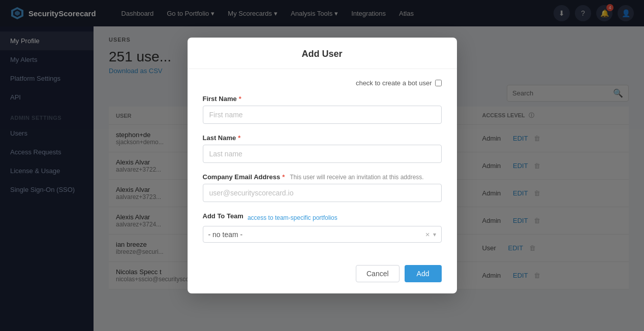 The width and height of the screenshot is (644, 331). What do you see at coordinates (322, 193) in the screenshot?
I see `email-input` at bounding box center [322, 193].